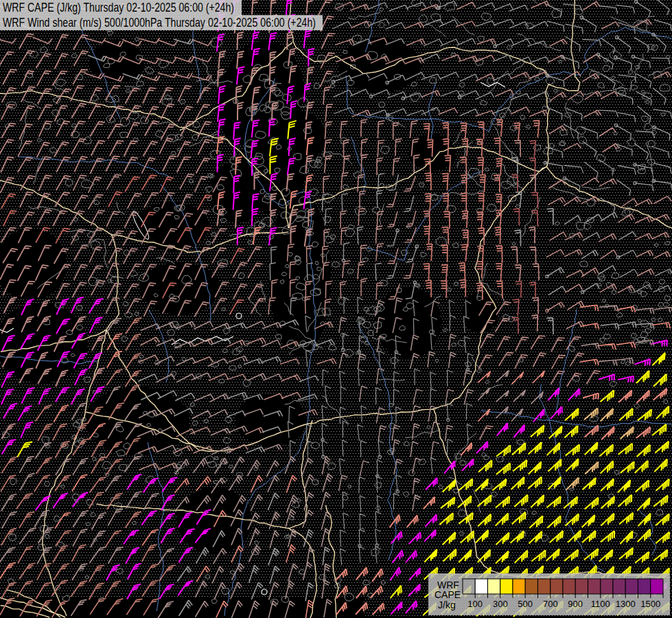 The width and height of the screenshot is (672, 618). Describe the element at coordinates (159, 22) in the screenshot. I see `svg-text:WRF Wind shear (m/s) 500/1000h: WRF Wind shear (m/s) 500/1000hPa Thursda…` at that location.